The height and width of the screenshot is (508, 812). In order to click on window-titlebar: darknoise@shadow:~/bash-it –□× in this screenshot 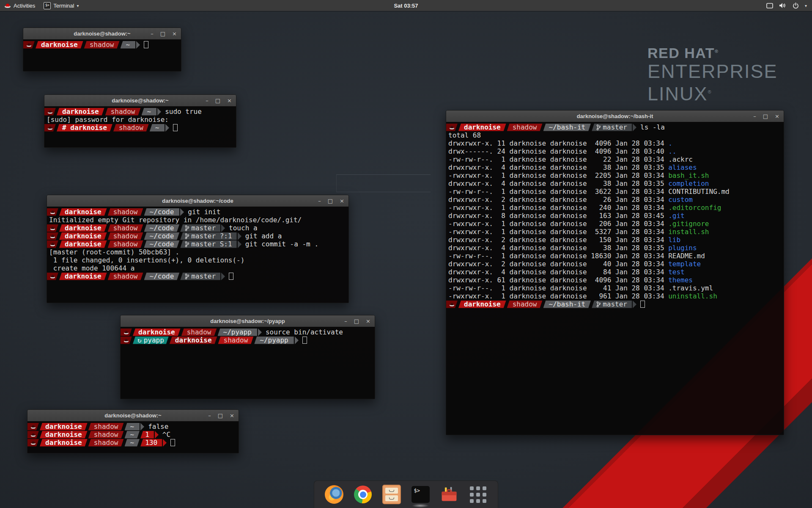, I will do `click(615, 116)`.